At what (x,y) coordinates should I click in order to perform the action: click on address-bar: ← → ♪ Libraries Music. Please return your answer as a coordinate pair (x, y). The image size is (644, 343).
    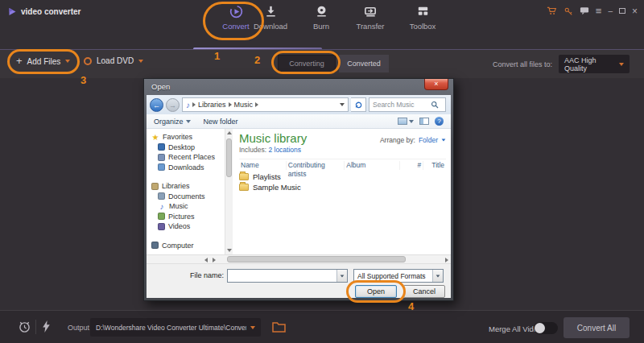
    Looking at the image, I should click on (299, 105).